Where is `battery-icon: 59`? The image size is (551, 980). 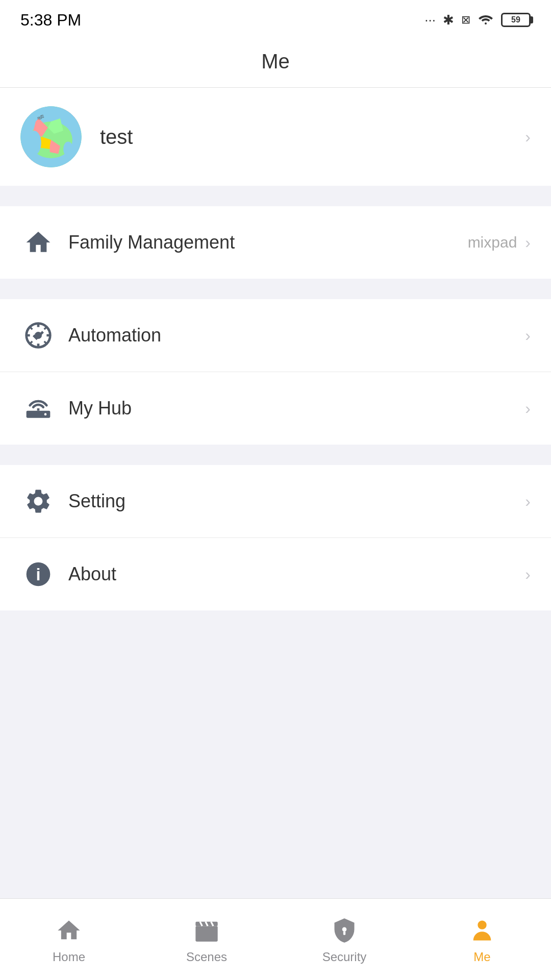 battery-icon: 59 is located at coordinates (516, 20).